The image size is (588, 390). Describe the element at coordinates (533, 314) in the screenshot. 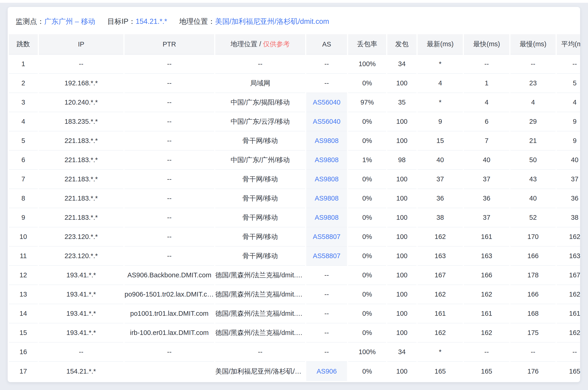

I see `cell-slowest: 168` at that location.